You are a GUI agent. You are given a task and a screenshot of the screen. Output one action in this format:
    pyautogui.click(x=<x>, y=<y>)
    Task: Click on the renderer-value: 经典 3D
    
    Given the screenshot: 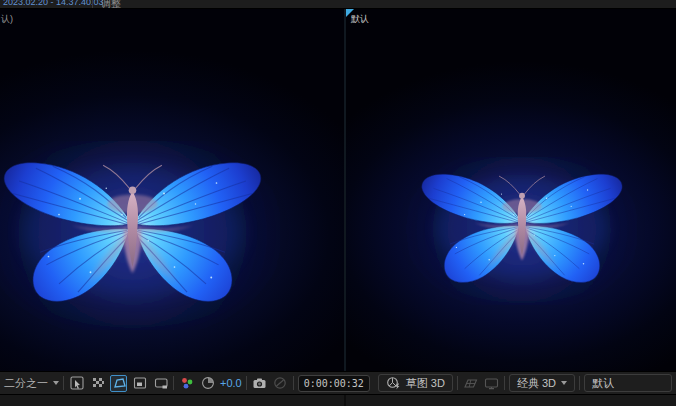 What is the action you would take?
    pyautogui.click(x=536, y=384)
    